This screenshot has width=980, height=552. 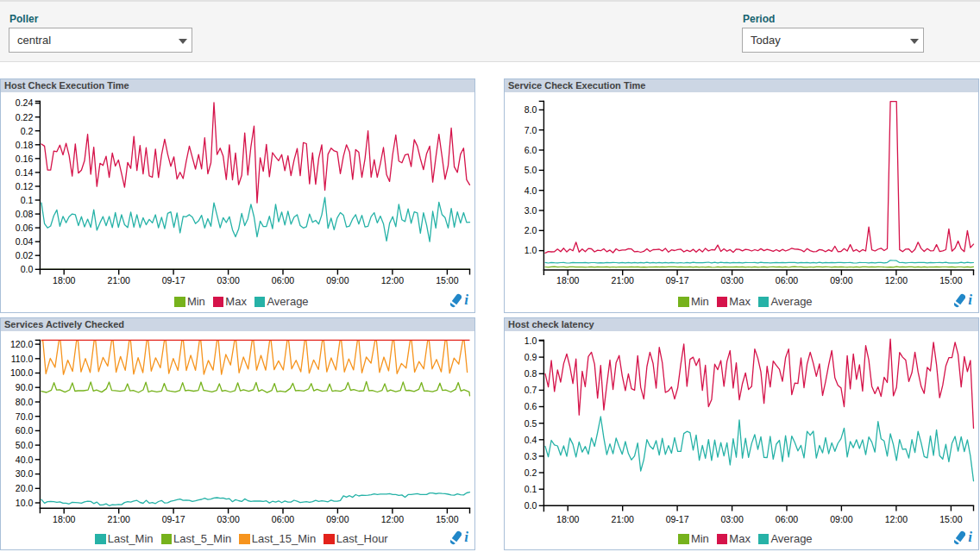 I want to click on svg-text: 70.0, so click(x=24, y=417).